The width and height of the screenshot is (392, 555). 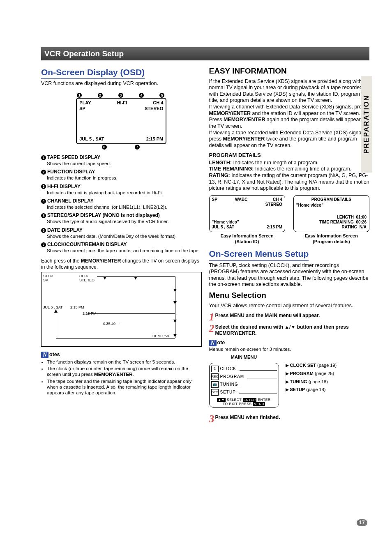 I want to click on prog-rating: RATING: Indicates the rating of the curr…, so click(x=289, y=182).